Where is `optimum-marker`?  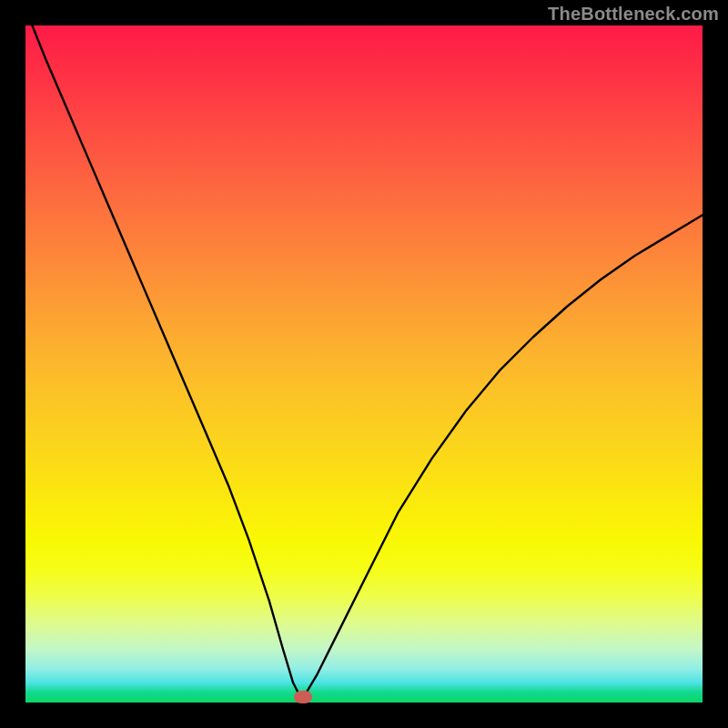
optimum-marker is located at coordinates (303, 697).